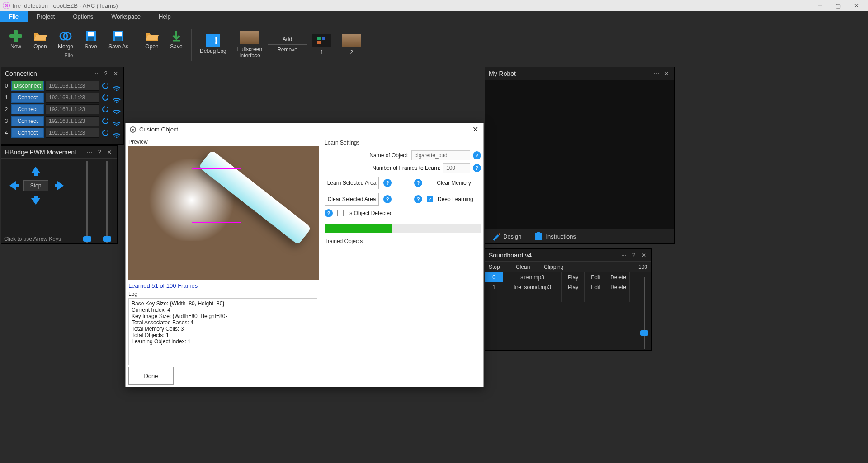  I want to click on stop-button: Stop, so click(36, 186).